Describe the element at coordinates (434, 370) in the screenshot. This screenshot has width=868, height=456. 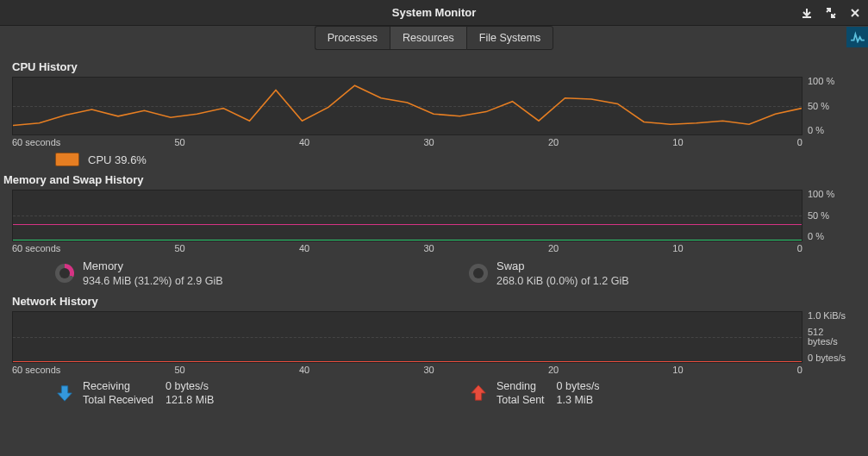
I see `net-x-axis: 60 seconds 50 40 30 20 10 0` at that location.